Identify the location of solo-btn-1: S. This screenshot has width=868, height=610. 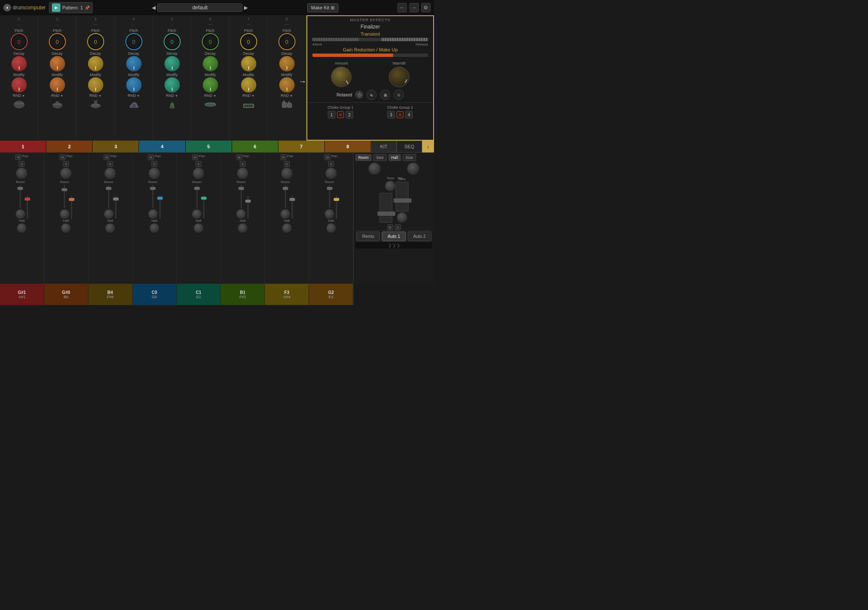
(22, 164).